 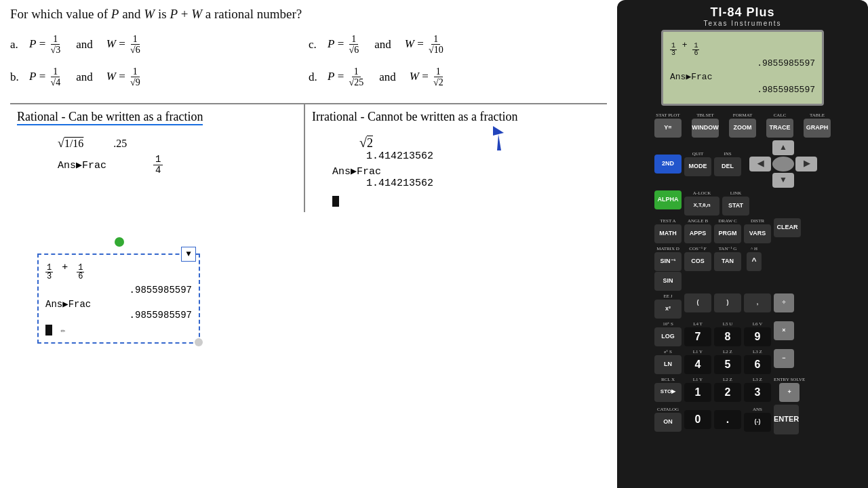 I want to click on close-paren-button: ), so click(x=728, y=303).